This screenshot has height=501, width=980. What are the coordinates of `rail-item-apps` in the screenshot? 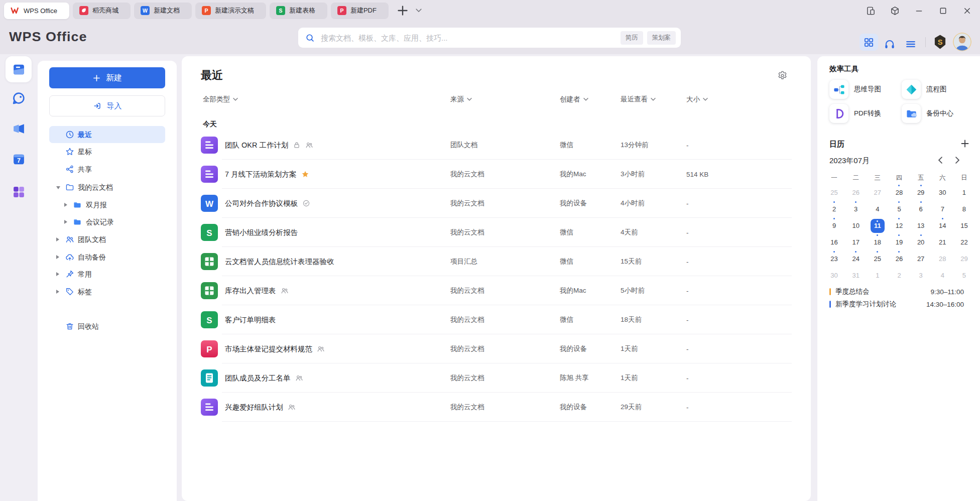 It's located at (19, 192).